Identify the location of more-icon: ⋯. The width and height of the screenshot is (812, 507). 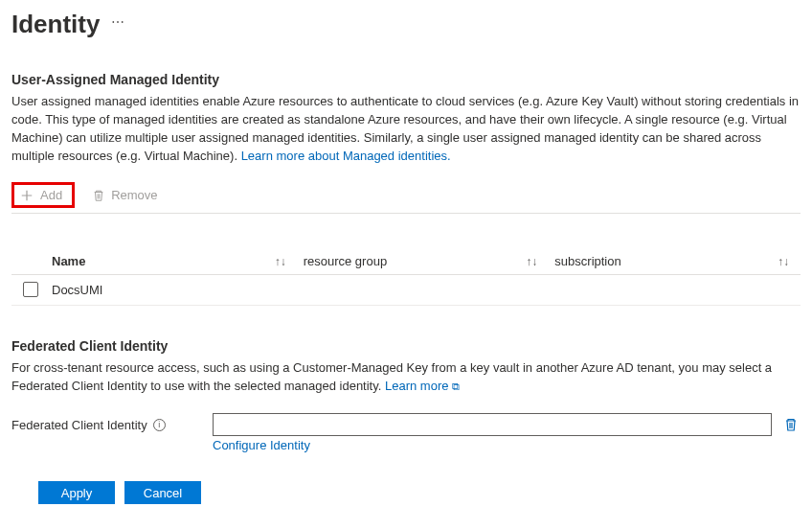
(119, 25).